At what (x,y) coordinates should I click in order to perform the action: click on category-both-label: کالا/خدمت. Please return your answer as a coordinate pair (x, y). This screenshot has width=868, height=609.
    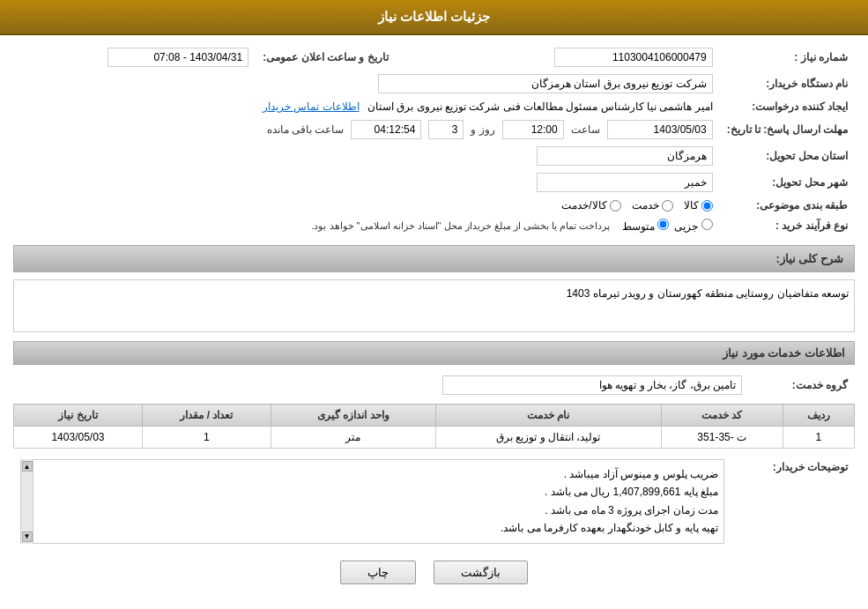
    Looking at the image, I should click on (583, 205).